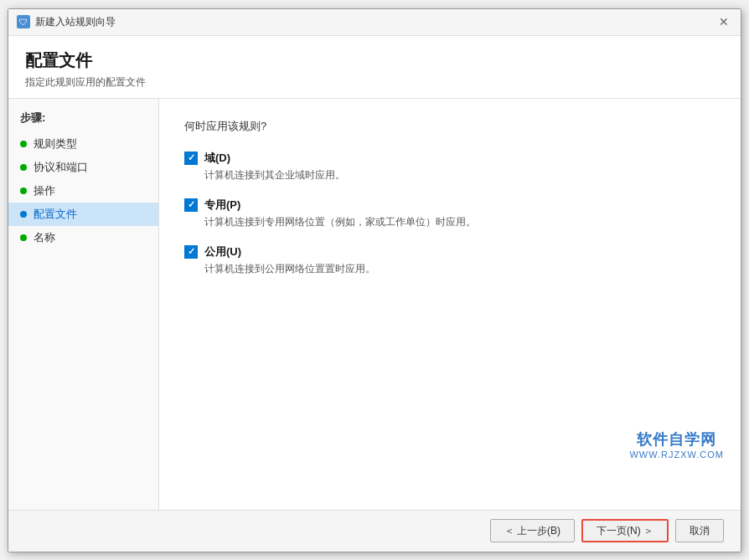 The height and width of the screenshot is (560, 749). What do you see at coordinates (374, 60) in the screenshot?
I see `page-title: 配置文件` at bounding box center [374, 60].